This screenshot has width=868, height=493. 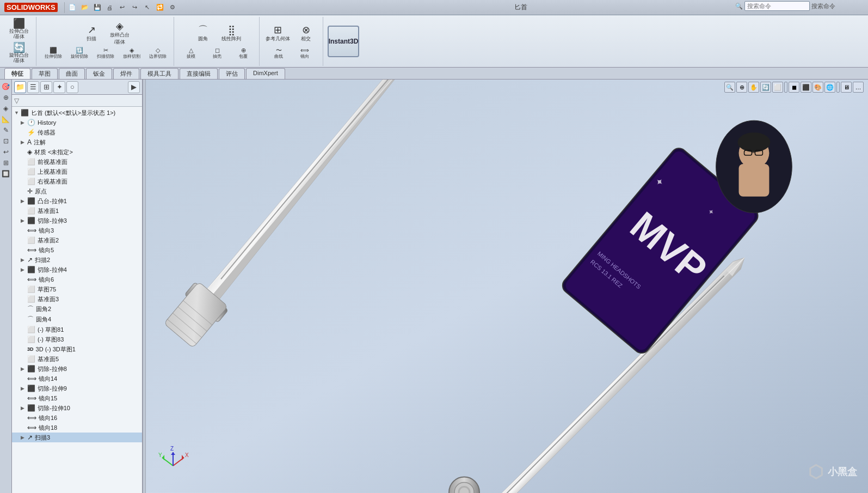 I want to click on new-btn: 📄, so click(x=72, y=8).